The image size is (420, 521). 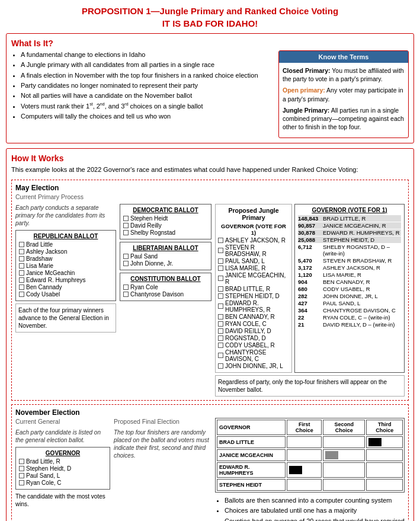 I want to click on what-is-it-header: What Is It?, so click(x=210, y=43).